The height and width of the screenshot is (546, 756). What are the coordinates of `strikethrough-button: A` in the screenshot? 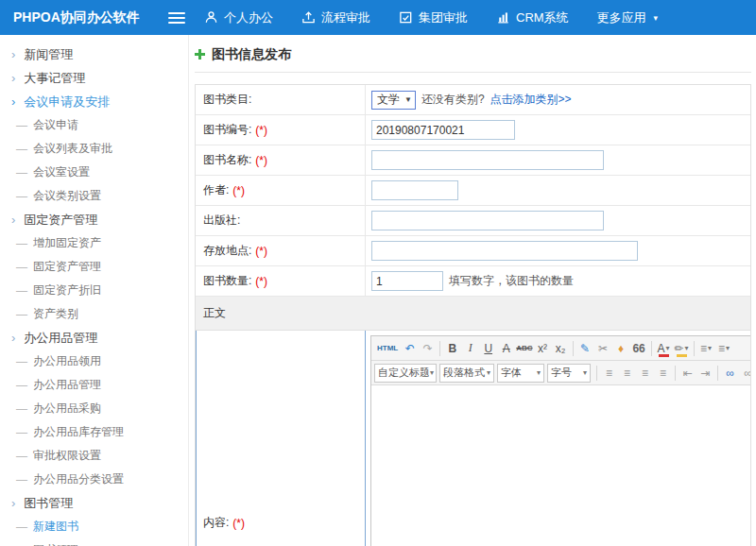 It's located at (507, 349).